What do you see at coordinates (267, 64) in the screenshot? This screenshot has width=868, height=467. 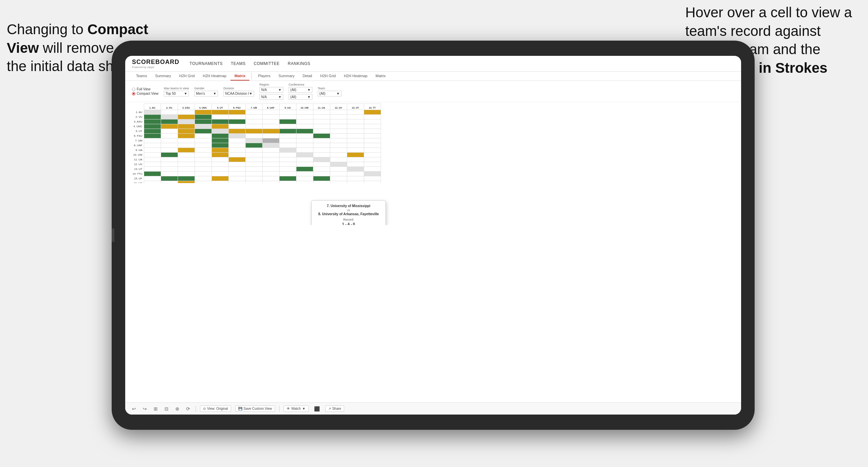 I see `nav-committee: COMMITTEE` at bounding box center [267, 64].